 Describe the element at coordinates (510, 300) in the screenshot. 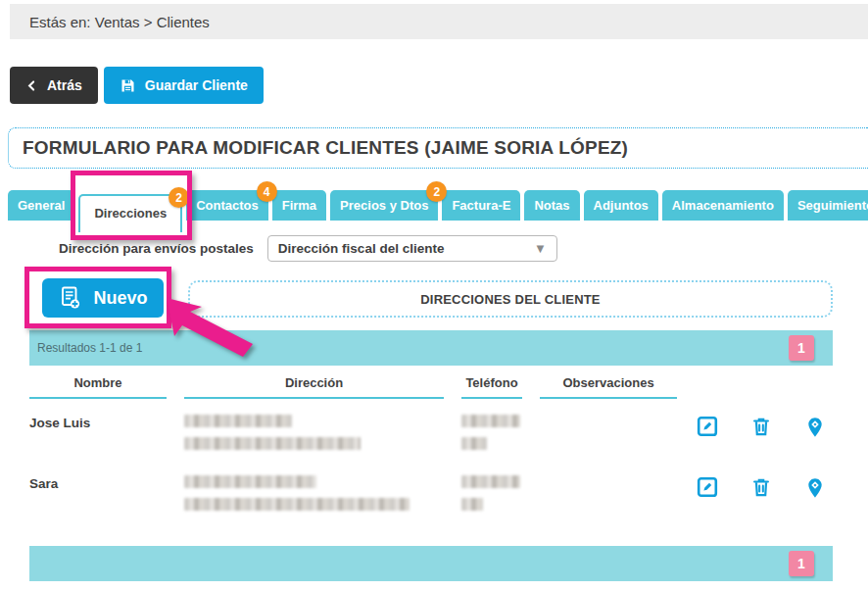

I see `addresses-panel-title-text: DIRECCIONES DEL CLIENTE` at that location.